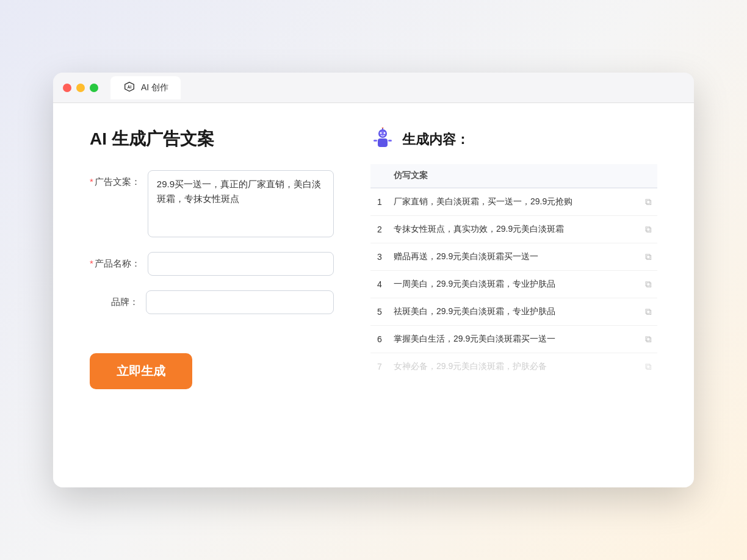 The height and width of the screenshot is (560, 747). Describe the element at coordinates (514, 284) in the screenshot. I see `row-text: 一周美白，29.9元美白淡斑霜，专业护肤品` at that location.